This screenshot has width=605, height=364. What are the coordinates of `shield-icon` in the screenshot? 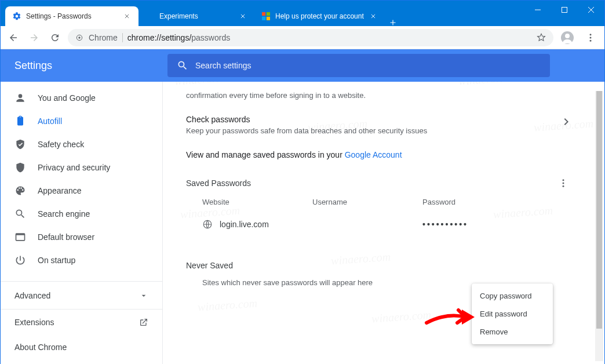 It's located at (20, 168).